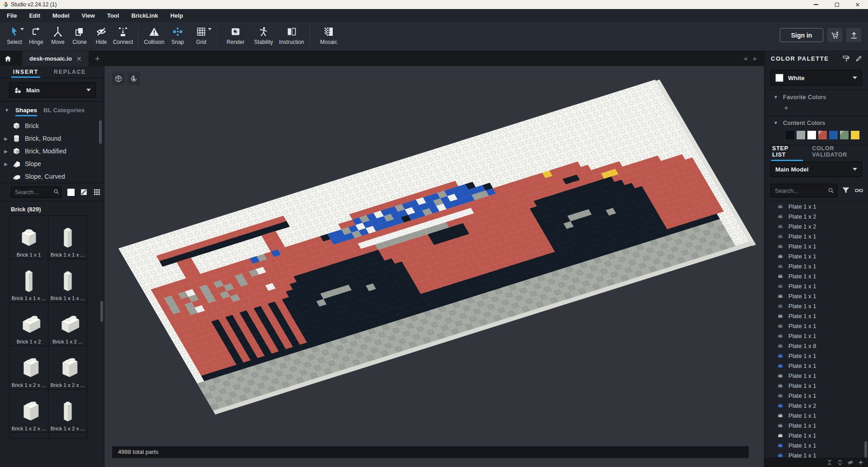 Image resolution: width=868 pixels, height=467 pixels. Describe the element at coordinates (816, 5) in the screenshot. I see `minimize-button` at that location.